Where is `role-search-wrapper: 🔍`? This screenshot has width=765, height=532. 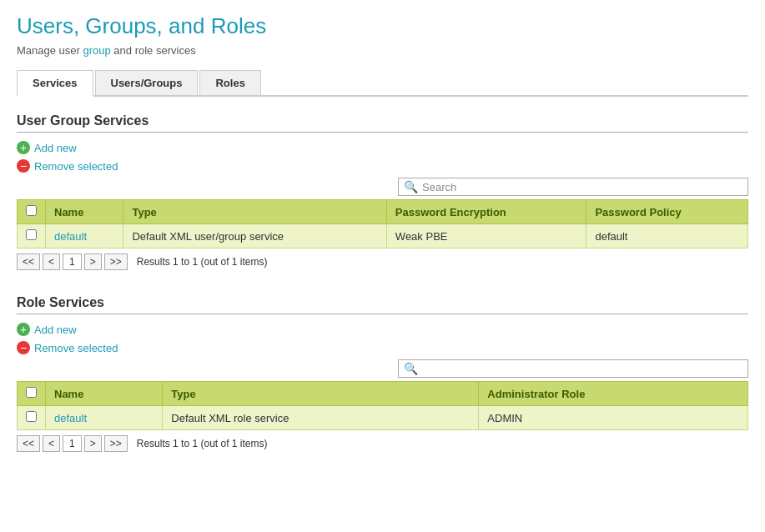 role-search-wrapper: 🔍 is located at coordinates (573, 369).